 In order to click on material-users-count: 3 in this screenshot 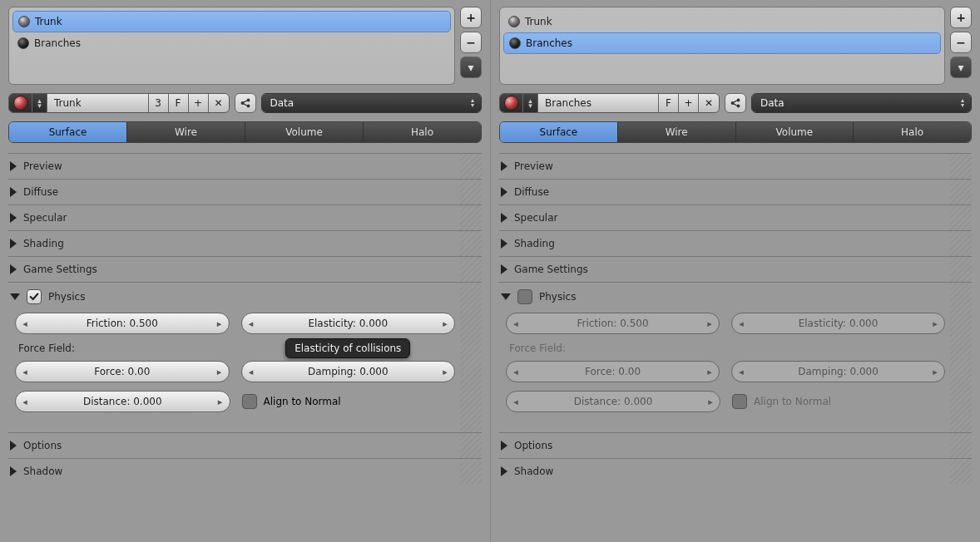, I will do `click(159, 103)`.